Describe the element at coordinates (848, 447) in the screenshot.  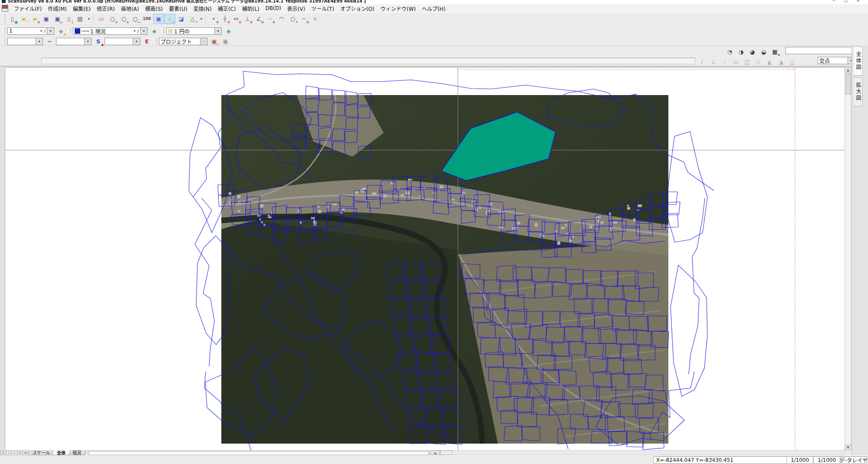
I see `scroll-down-button: ▼` at that location.